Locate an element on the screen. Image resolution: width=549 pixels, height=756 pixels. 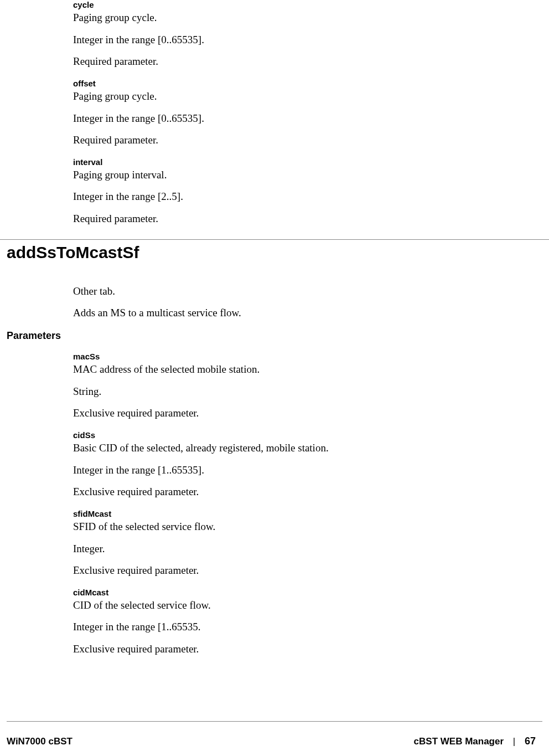
footer-sep: | is located at coordinates (514, 741).